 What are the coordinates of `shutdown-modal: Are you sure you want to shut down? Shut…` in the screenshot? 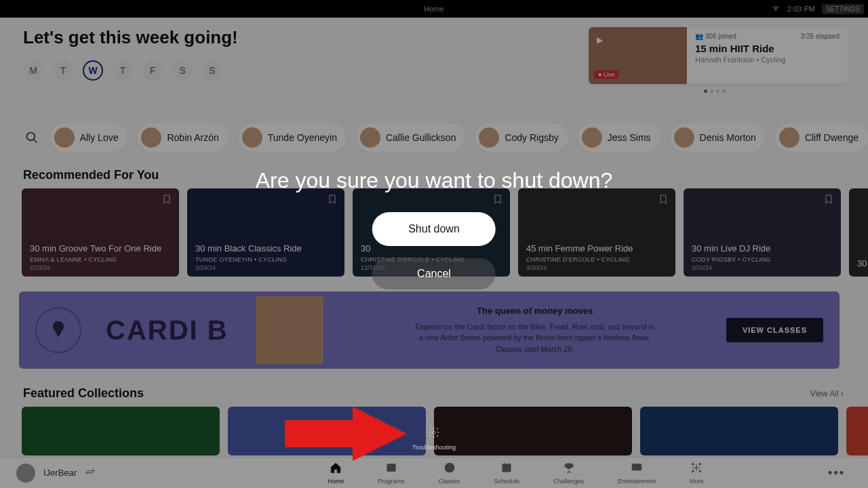 It's located at (434, 229).